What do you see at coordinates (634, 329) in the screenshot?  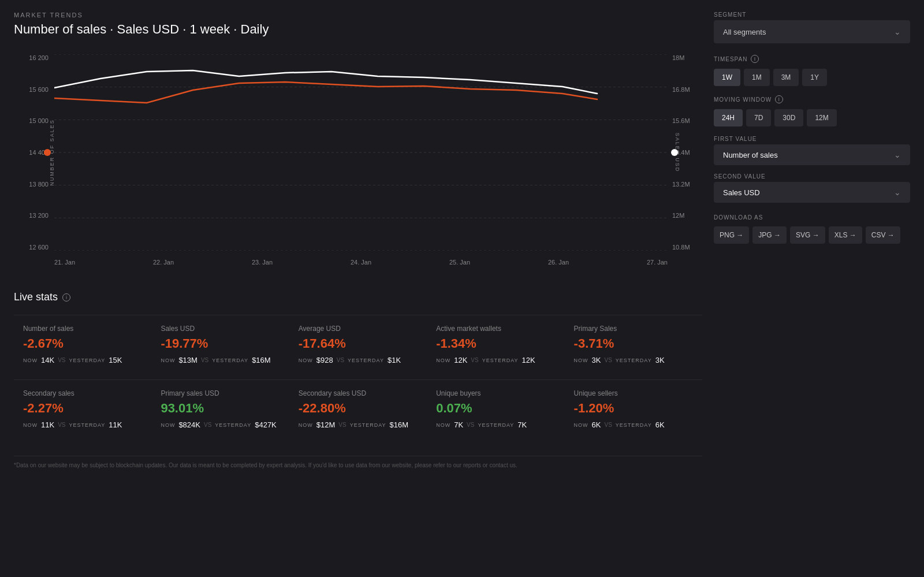 I see `stat-name: Primary Sales` at bounding box center [634, 329].